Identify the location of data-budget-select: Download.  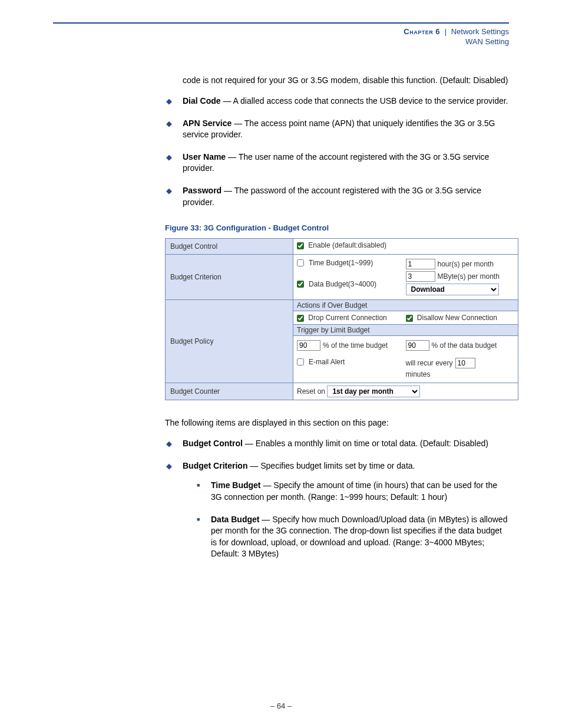
(452, 289).